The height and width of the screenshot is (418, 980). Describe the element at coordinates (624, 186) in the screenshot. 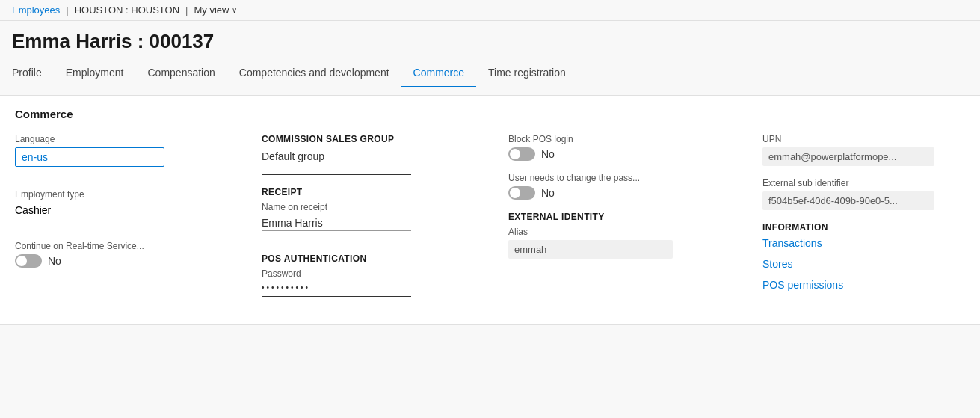

I see `user-needs-field-group: User needs to change the pass... No` at that location.